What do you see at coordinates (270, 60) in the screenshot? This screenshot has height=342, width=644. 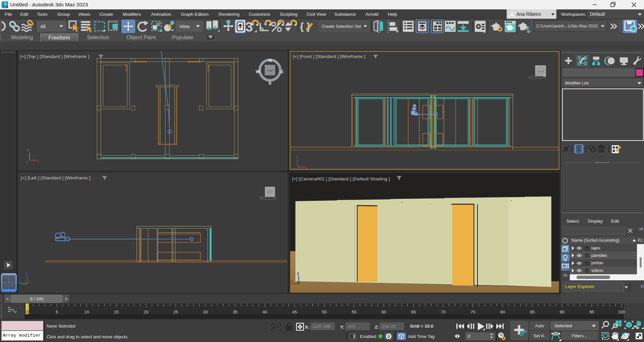 I see `svg-text: N` at bounding box center [270, 60].